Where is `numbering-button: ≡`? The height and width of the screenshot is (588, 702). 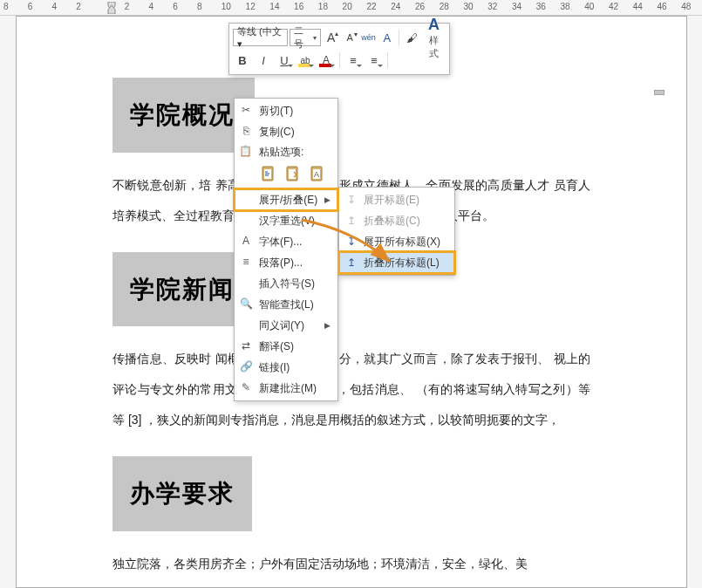
numbering-button: ≡ is located at coordinates (374, 60).